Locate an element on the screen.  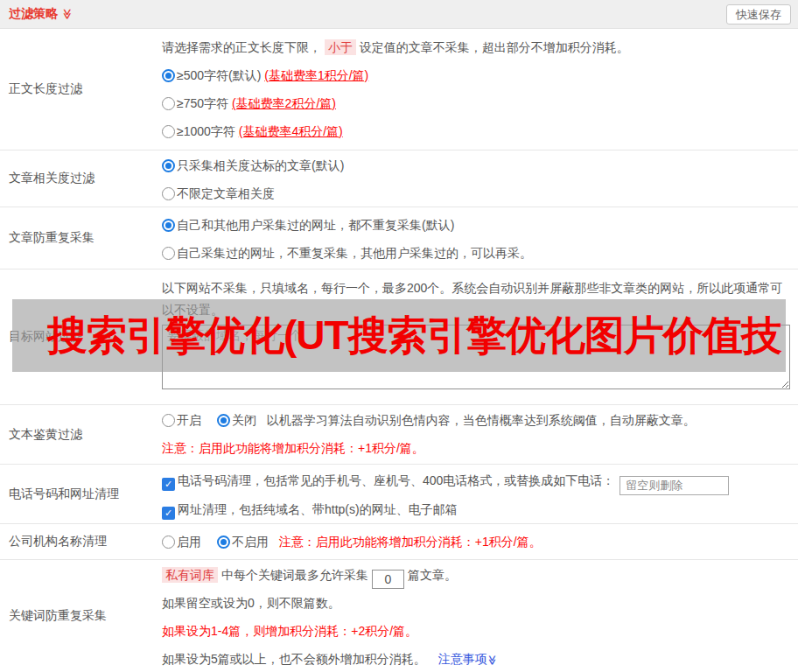
radio-option-row: ≥1000字符 (基础费率4积分/篇) is located at coordinates (476, 131).